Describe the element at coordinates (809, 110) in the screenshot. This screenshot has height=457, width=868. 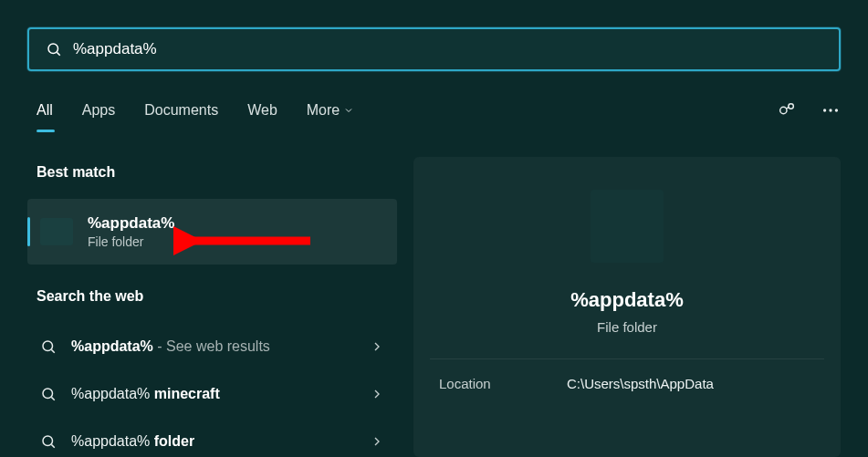
I see `header-actions` at that location.